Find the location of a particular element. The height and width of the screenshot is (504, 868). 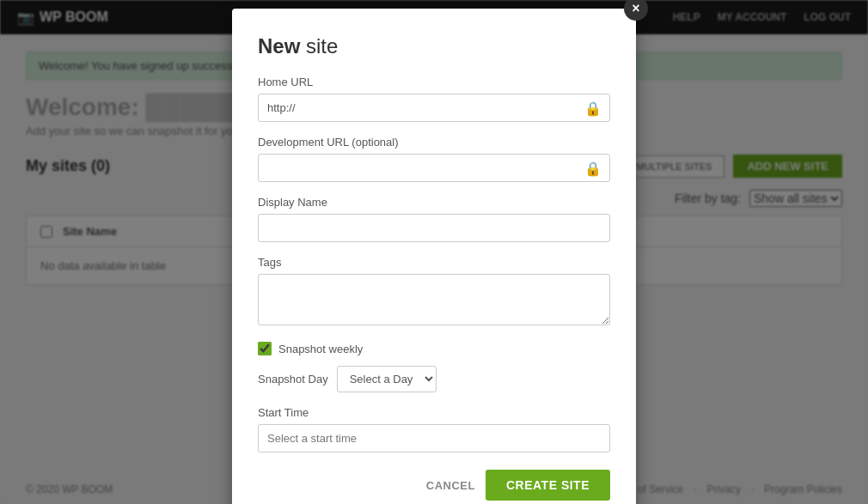

dev-url-group: Development URL (optional) 🔒 is located at coordinates (434, 159).